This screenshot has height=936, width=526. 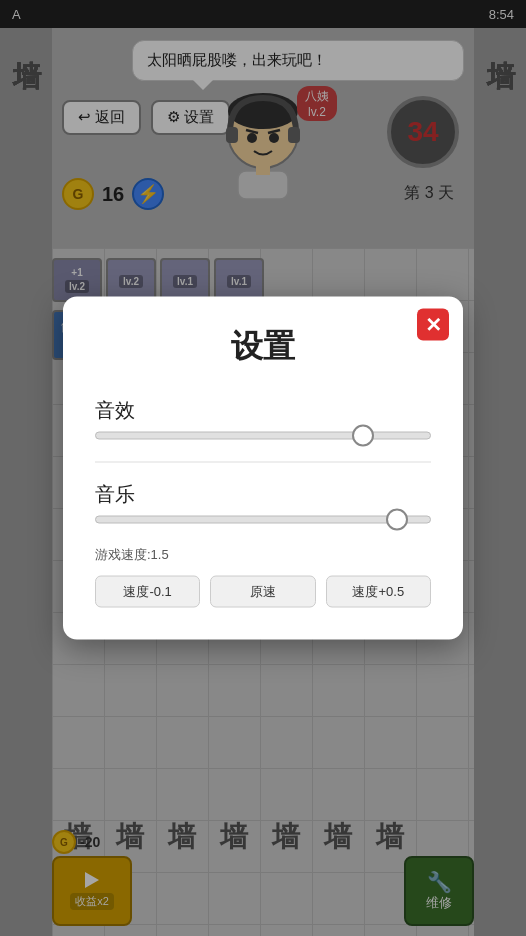 I want to click on divider, so click(x=263, y=462).